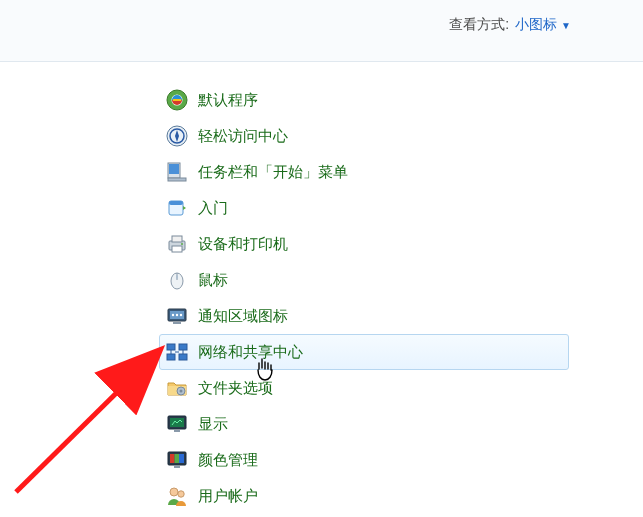 The height and width of the screenshot is (517, 643). Describe the element at coordinates (364, 172) in the screenshot. I see `item-taskbar-start: 任务栏和「开始」菜单` at that location.